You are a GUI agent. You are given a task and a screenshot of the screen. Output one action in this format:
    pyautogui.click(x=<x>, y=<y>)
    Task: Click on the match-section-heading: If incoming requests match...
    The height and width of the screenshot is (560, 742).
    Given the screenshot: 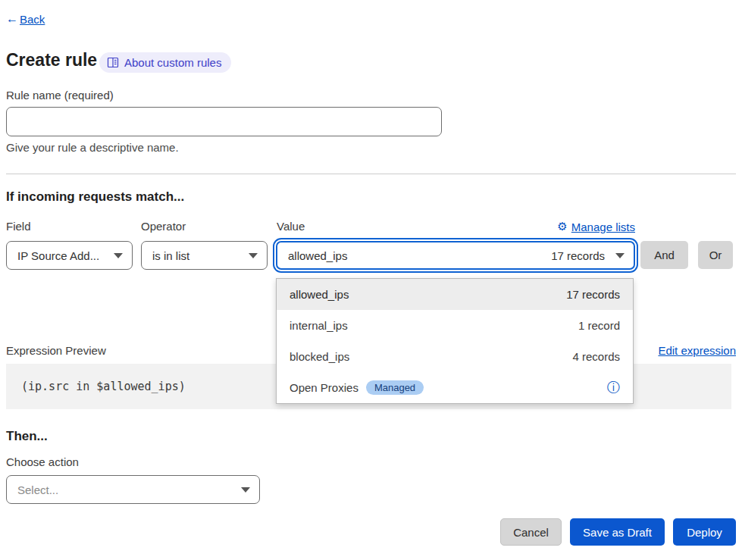 What is the action you would take?
    pyautogui.click(x=95, y=197)
    